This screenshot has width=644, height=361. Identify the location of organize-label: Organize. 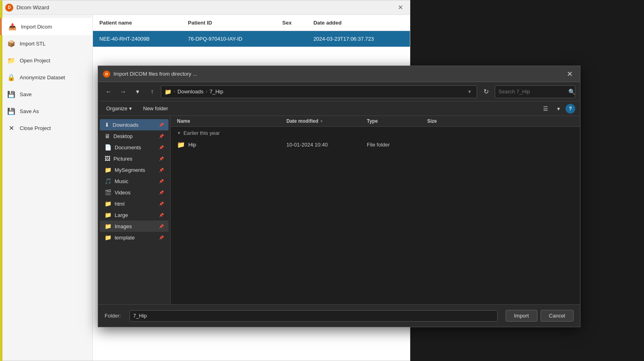
(117, 109).